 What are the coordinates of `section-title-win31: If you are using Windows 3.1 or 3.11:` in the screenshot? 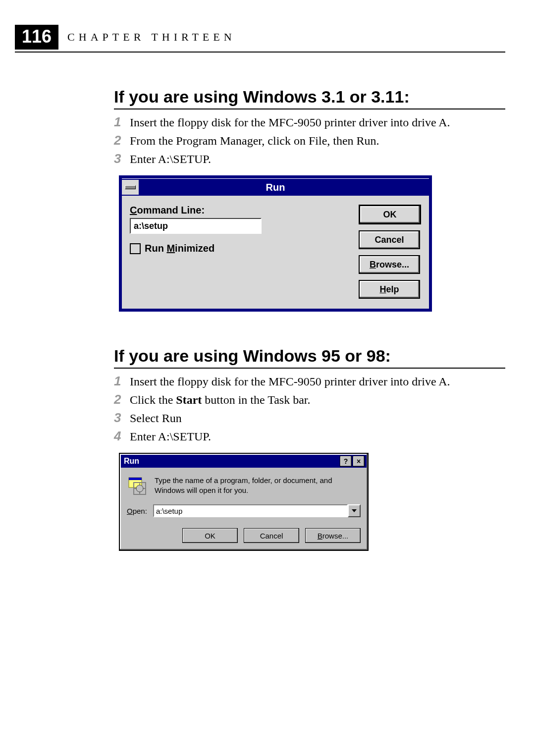 It's located at (310, 97).